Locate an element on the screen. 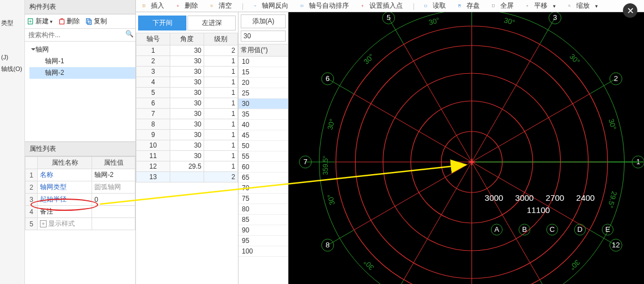 The height and width of the screenshot is (284, 644). table-row: 1名称轴网-2 is located at coordinates (80, 175).